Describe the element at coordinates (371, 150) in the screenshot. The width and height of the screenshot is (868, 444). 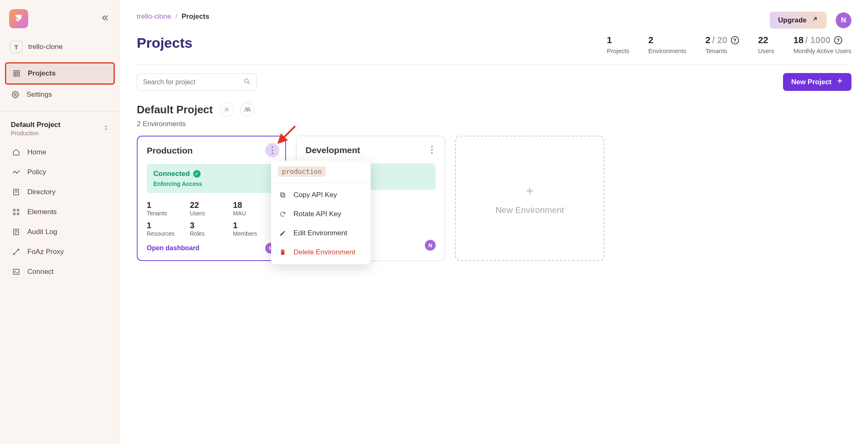
I see `env-name: Development` at that location.